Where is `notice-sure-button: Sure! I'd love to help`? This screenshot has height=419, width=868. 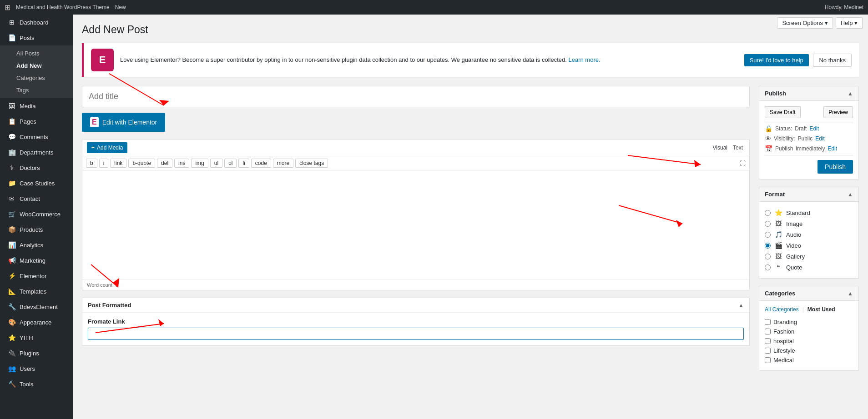 notice-sure-button: Sure! I'd love to help is located at coordinates (777, 60).